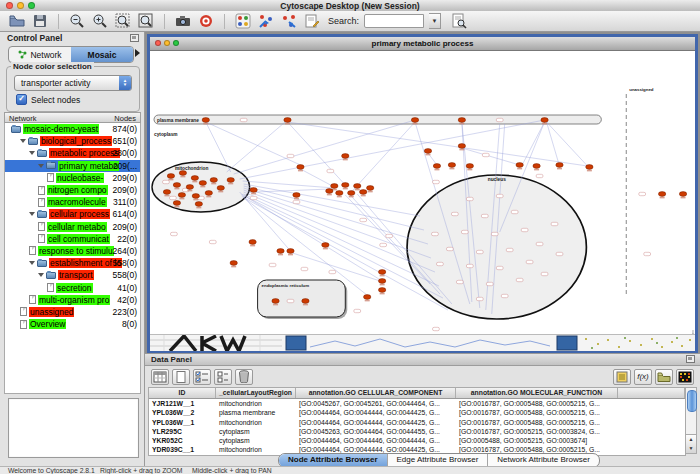 The height and width of the screenshot is (474, 700). What do you see at coordinates (72, 287) in the screenshot?
I see `tree-item-secretion: secretion41(0)` at bounding box center [72, 287].